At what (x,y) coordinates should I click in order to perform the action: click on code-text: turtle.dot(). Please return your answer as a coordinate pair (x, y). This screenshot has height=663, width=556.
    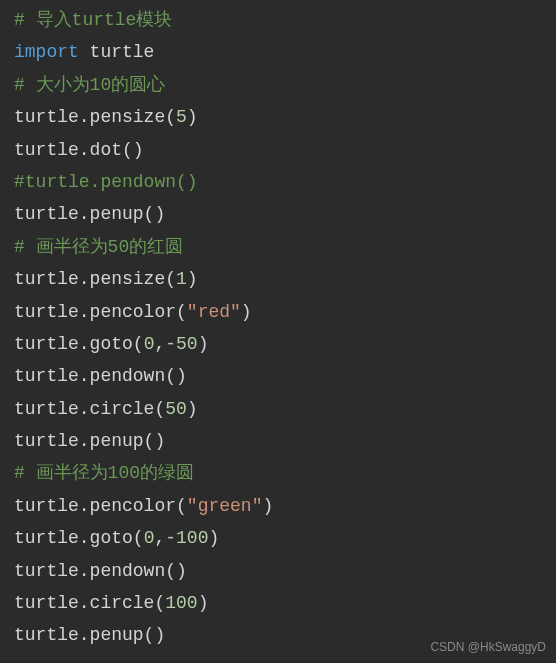
    Looking at the image, I should click on (79, 150).